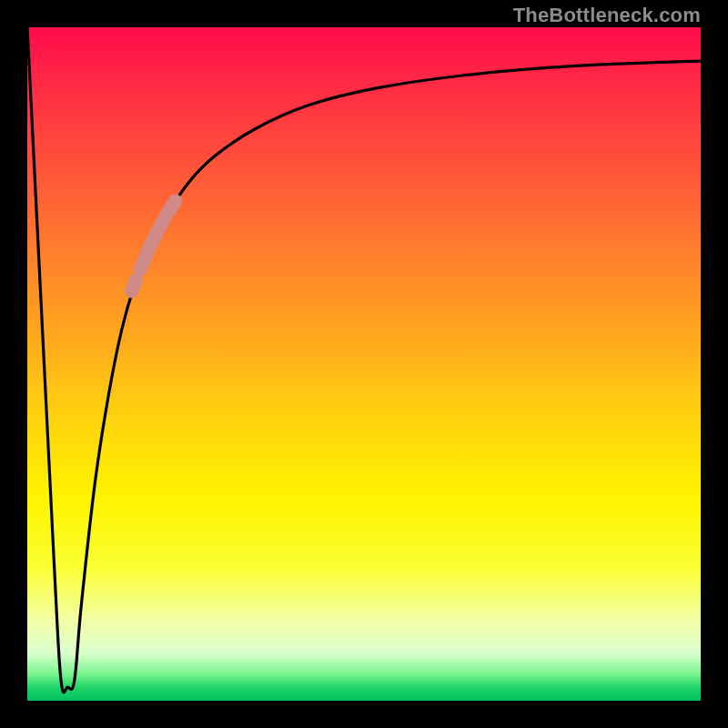 The image size is (728, 728). What do you see at coordinates (175, 200) in the screenshot?
I see `highlight-dot` at bounding box center [175, 200].